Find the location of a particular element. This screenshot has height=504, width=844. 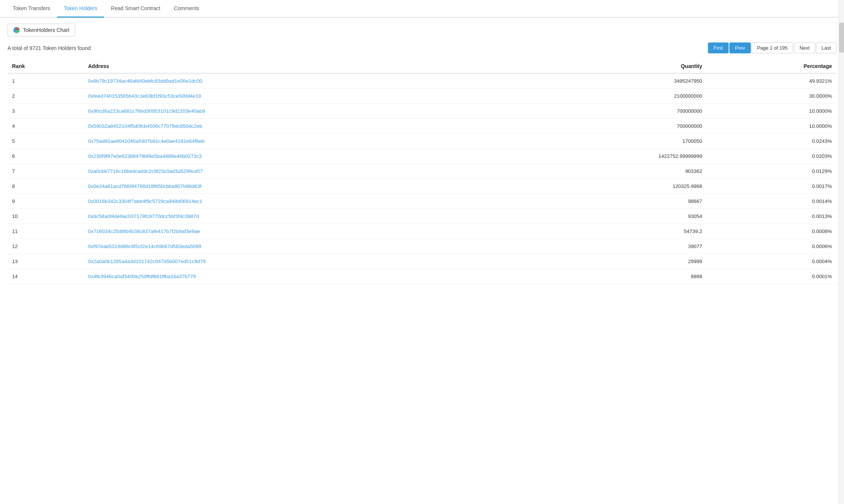

total-holders-text: A total of 9721 Token Holders found is located at coordinates (49, 48).